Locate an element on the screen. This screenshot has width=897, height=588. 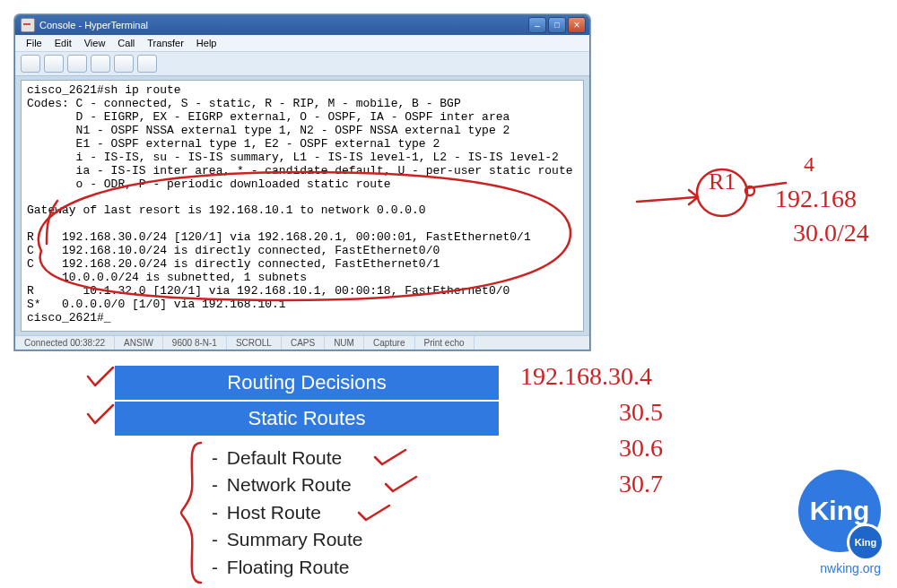
heading-routing-decisions: Routing Decisions is located at coordinates (307, 383).